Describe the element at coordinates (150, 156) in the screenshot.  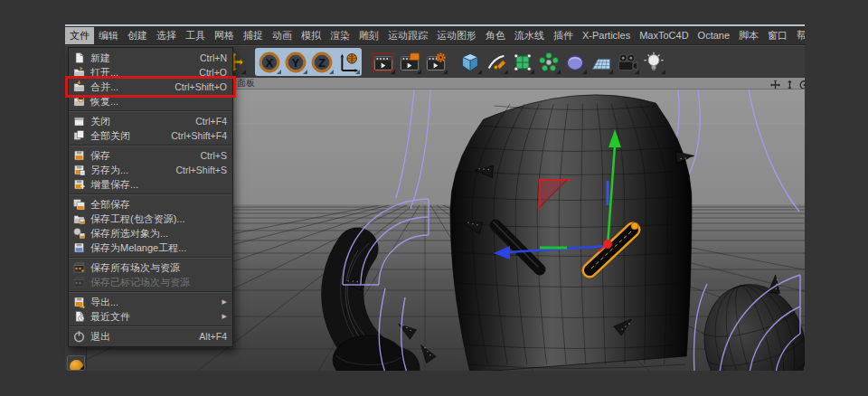
I see `file-menu-item-8: 保存Ctrl+S` at that location.